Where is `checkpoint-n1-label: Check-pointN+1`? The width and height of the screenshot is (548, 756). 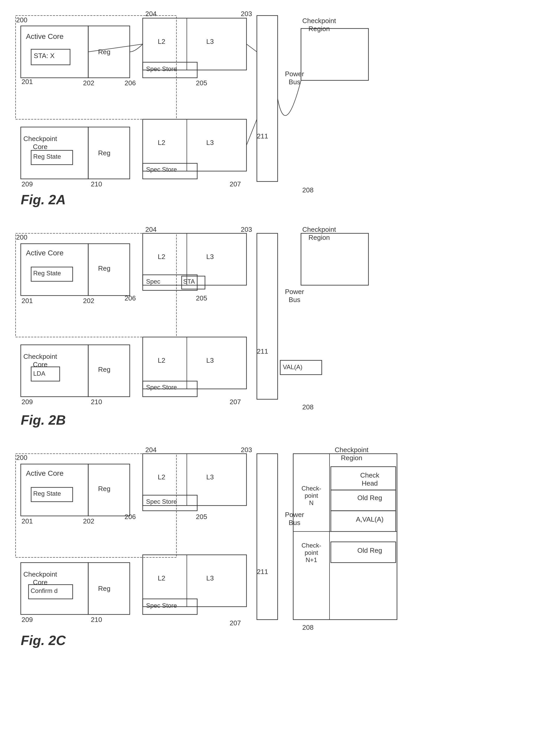
checkpoint-n1-label: Check-pointN+1 is located at coordinates (312, 553).